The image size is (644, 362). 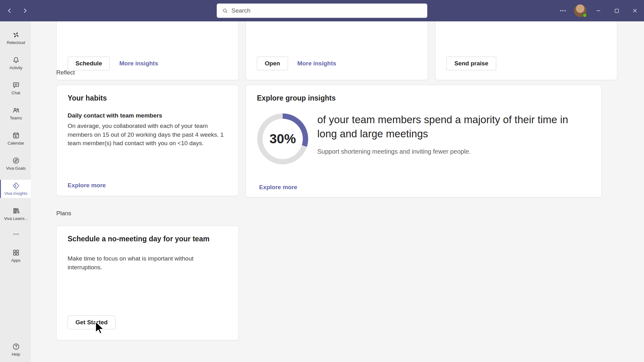 What do you see at coordinates (87, 98) in the screenshot?
I see `card-title: Your habits` at bounding box center [87, 98].